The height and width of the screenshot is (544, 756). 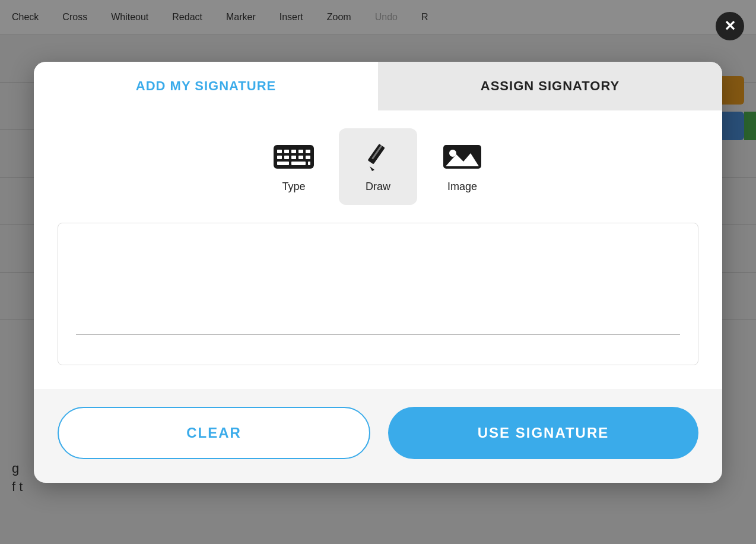 I want to click on keyboard-icon, so click(x=294, y=157).